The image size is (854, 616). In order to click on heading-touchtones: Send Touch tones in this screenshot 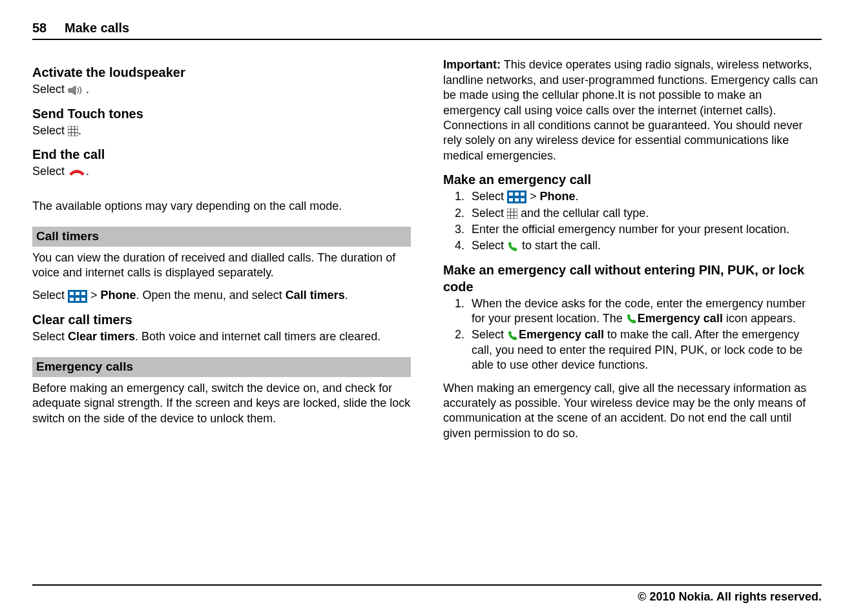, I will do `click(222, 114)`.